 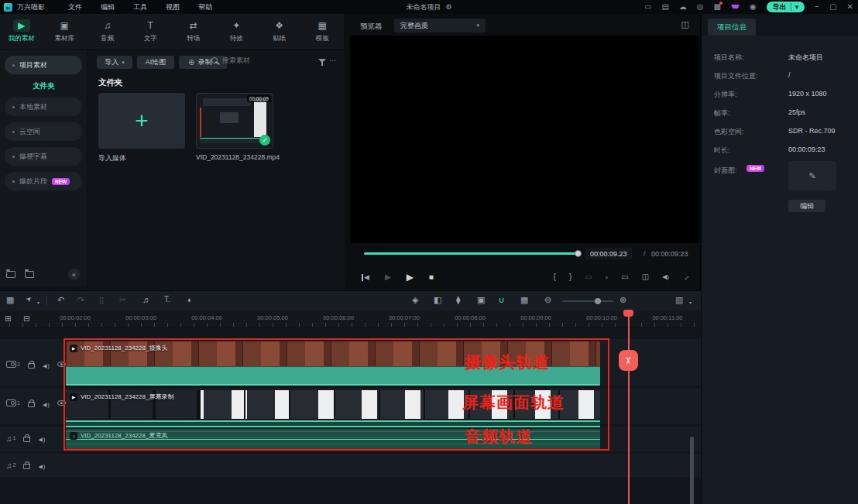 What do you see at coordinates (122, 300) in the screenshot?
I see `split-icon` at bounding box center [122, 300].